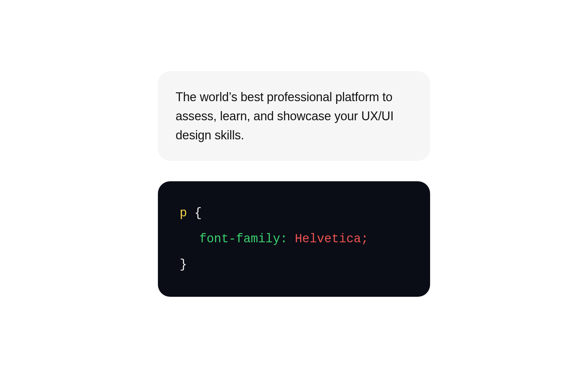 Image resolution: width=588 pixels, height=368 pixels. What do you see at coordinates (328, 239) in the screenshot?
I see `code-value: Helvetica` at bounding box center [328, 239].